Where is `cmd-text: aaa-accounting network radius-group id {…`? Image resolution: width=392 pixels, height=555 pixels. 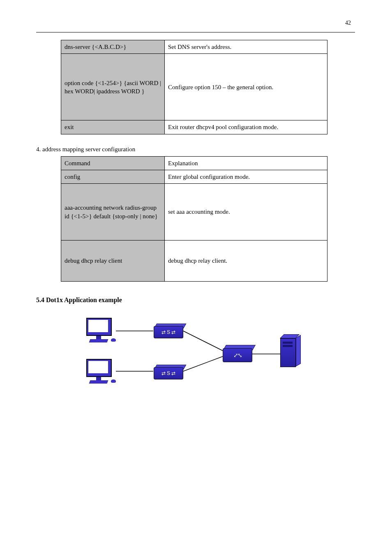
cmd-text: aaa-accounting network radius-group id {… is located at coordinates (111, 212).